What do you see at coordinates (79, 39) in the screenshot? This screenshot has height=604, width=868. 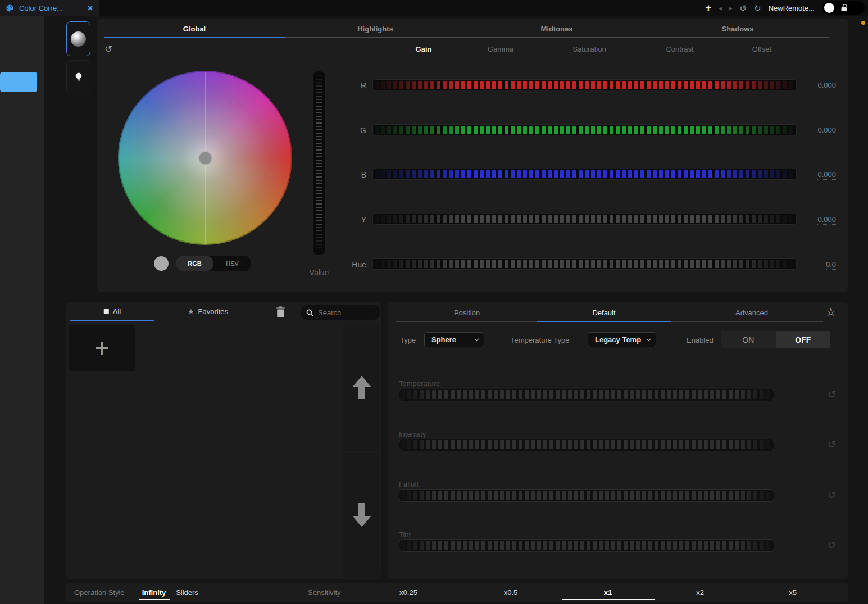 I see `sphere-icon` at bounding box center [79, 39].